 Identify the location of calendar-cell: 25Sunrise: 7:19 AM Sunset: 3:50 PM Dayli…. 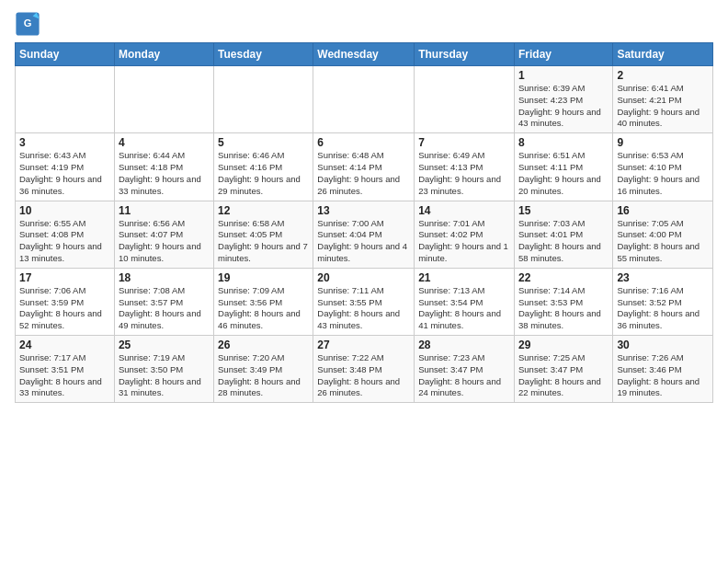
(164, 370).